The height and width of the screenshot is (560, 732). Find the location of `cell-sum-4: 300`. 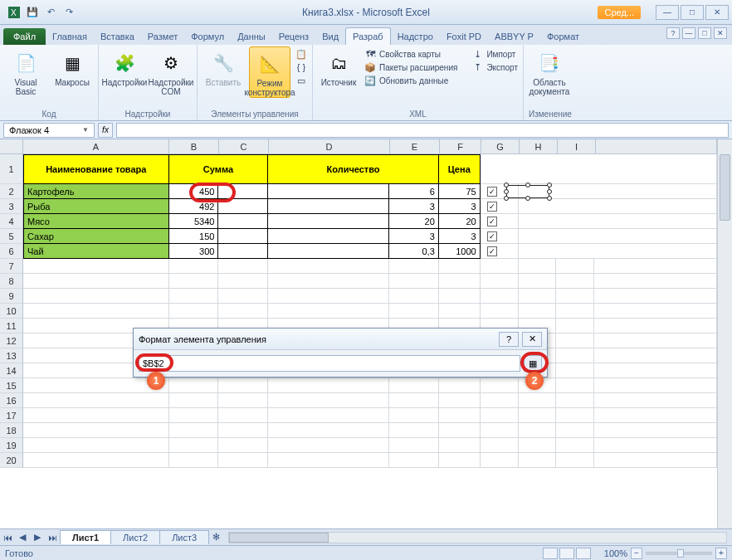

cell-sum-4: 300 is located at coordinates (194, 251).